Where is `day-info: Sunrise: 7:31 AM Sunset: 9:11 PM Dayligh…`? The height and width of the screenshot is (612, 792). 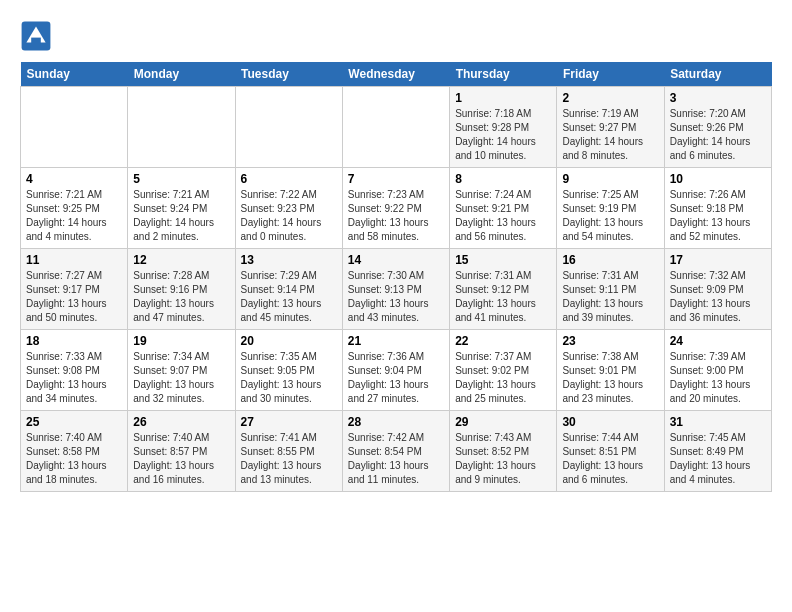 day-info: Sunrise: 7:31 AM Sunset: 9:11 PM Dayligh… is located at coordinates (610, 297).